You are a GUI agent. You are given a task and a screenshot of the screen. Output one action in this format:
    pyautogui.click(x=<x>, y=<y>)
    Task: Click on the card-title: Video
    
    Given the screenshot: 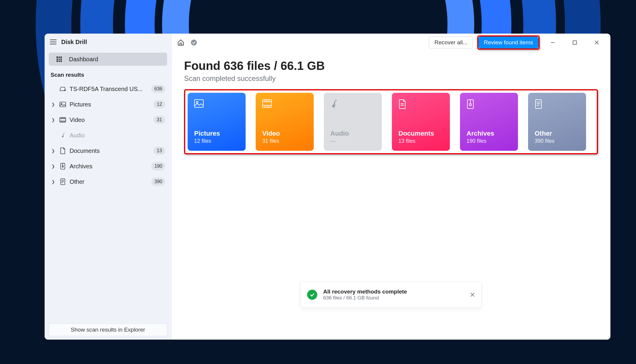 What is the action you would take?
    pyautogui.click(x=285, y=134)
    